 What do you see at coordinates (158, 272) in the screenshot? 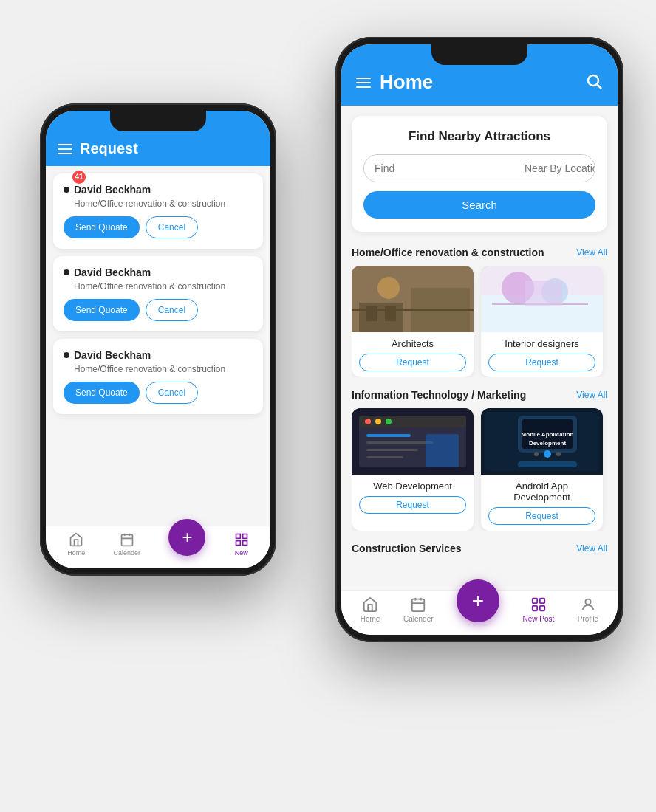
I see `request-name-2: David Beckham` at bounding box center [158, 272].